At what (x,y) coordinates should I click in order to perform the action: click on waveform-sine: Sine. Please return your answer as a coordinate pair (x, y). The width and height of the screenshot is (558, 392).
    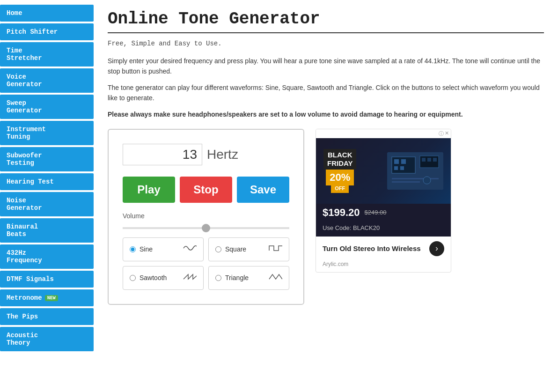
    Looking at the image, I should click on (163, 249).